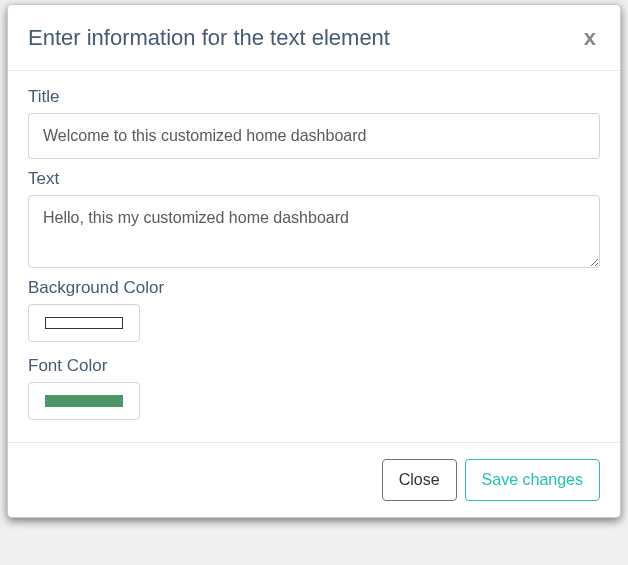  What do you see at coordinates (314, 366) in the screenshot?
I see `font-color-label: Font Color` at bounding box center [314, 366].